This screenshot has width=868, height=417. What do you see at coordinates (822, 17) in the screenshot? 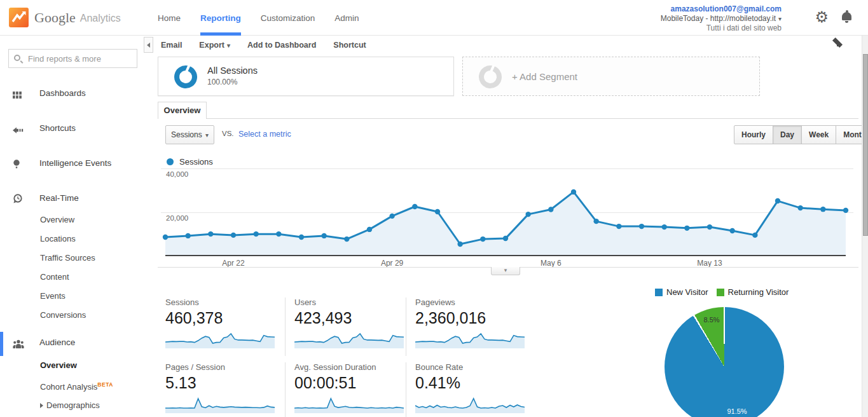
I see `settings-gear-icon: ⚙` at bounding box center [822, 17].